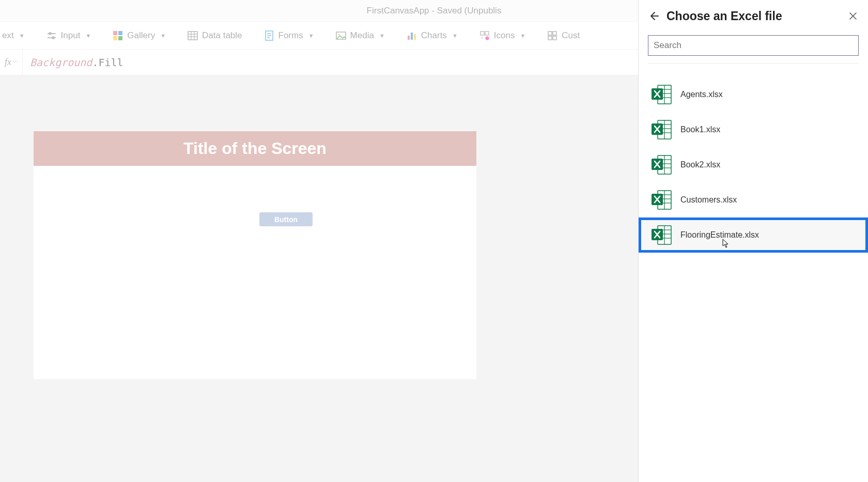 Image resolution: width=868 pixels, height=482 pixels. What do you see at coordinates (141, 36) in the screenshot?
I see `ribbon-label: Gallery` at bounding box center [141, 36].